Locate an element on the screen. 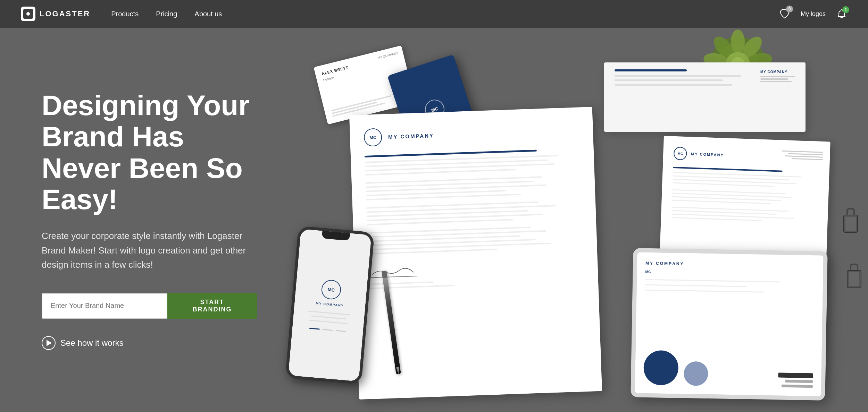 The image size is (868, 412). logo-icon-dot is located at coordinates (28, 14).